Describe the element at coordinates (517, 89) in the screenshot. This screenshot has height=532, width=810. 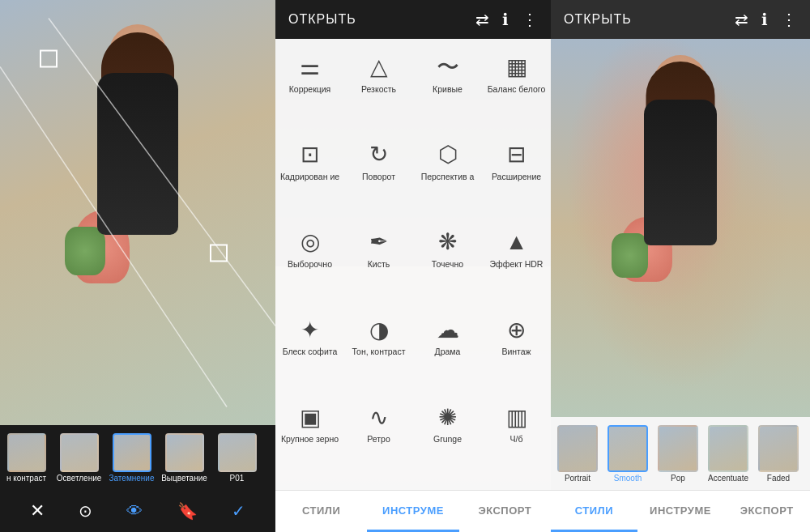
I see `menu-item-label: Баланс белого` at that location.